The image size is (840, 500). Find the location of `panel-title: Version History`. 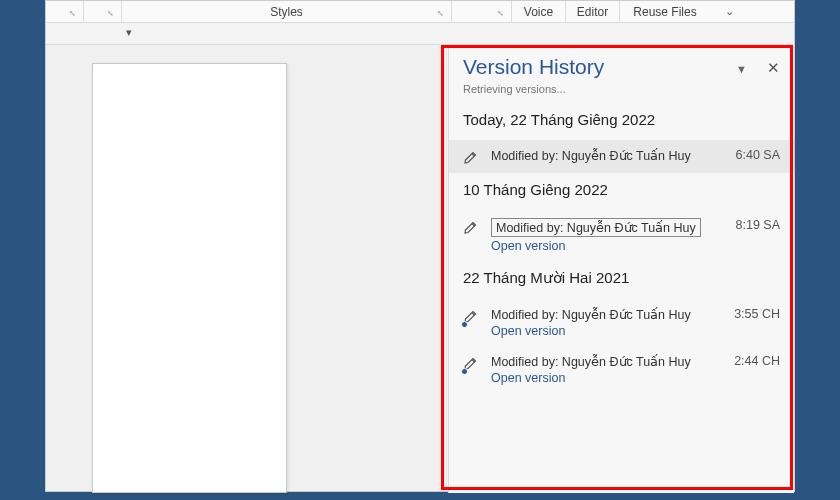

panel-title: Version History is located at coordinates (600, 67).